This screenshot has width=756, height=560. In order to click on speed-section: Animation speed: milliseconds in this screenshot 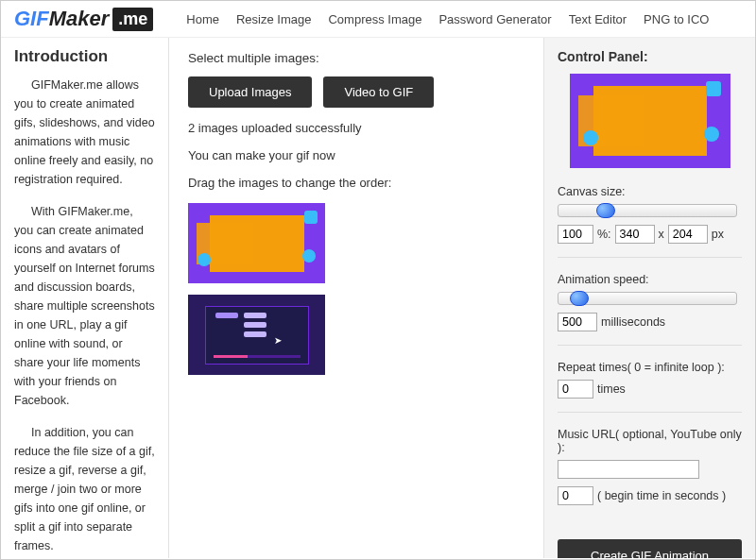, I will do `click(650, 310)`.